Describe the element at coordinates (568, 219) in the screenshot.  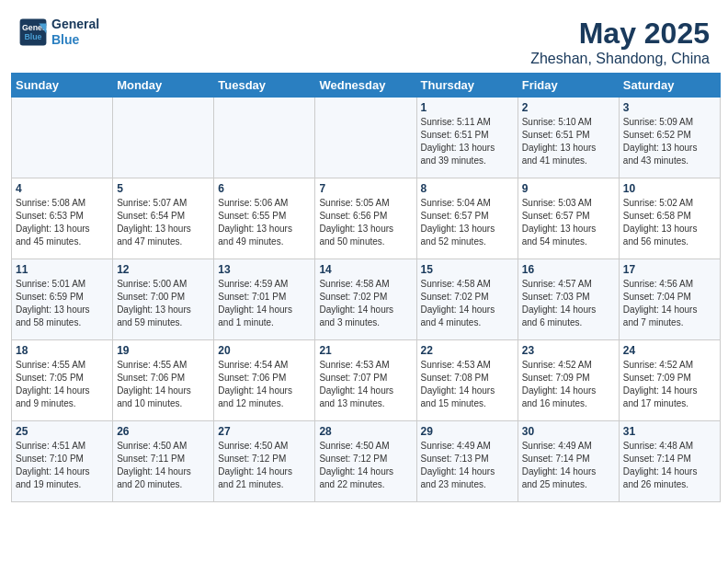
I see `calendar-cell: 9Sunrise: 5:03 AM Sunset: 6:57 PM Daylig…` at that location.